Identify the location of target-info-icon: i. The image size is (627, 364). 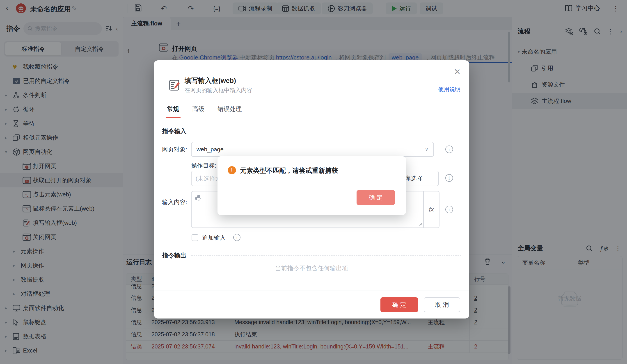
(449, 178).